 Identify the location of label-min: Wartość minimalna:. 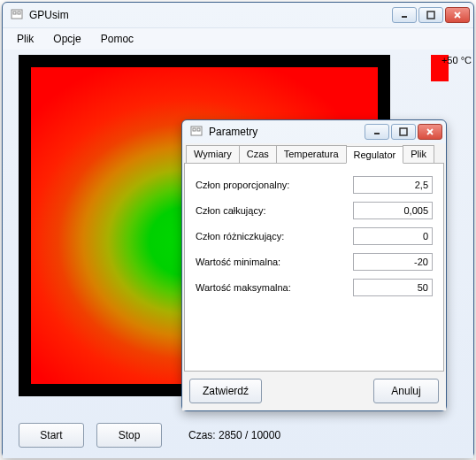
(274, 262).